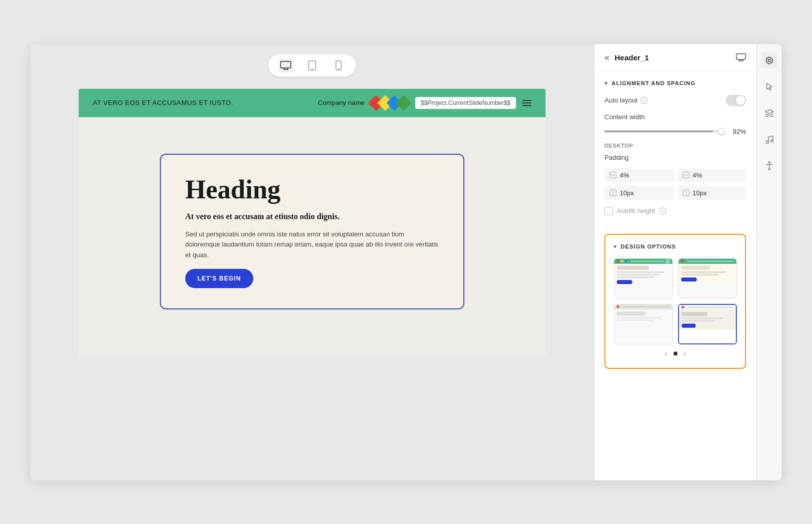 The width and height of the screenshot is (812, 524). I want to click on cta-button: LET'S BEGIN, so click(219, 278).